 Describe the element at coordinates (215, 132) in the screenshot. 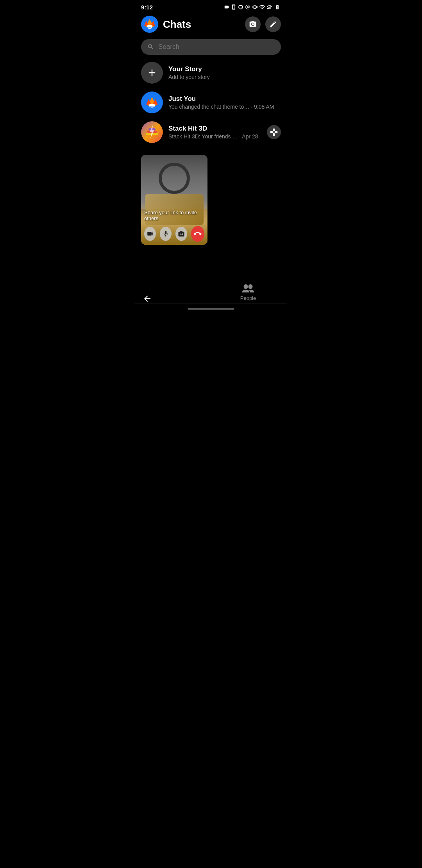

I see `stack-hit-info: Stack Hit 3D Stack Hit 3D: Your friends …` at that location.